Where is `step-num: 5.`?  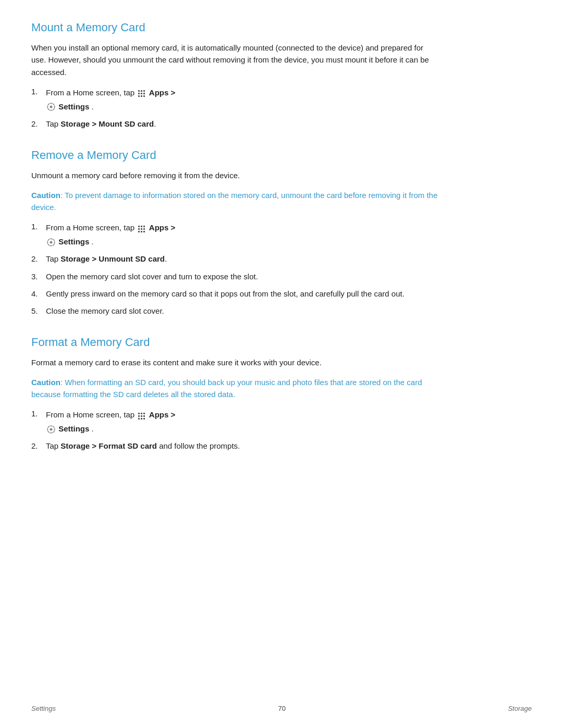
step-num: 5. is located at coordinates (39, 311).